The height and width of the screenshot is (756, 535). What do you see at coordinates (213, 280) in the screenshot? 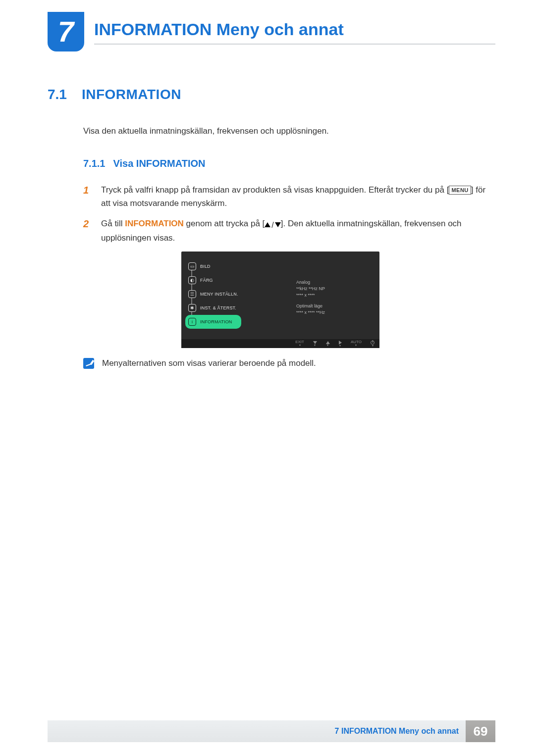
I see `osd-item-farg: ◐ FÄRG` at bounding box center [213, 280].